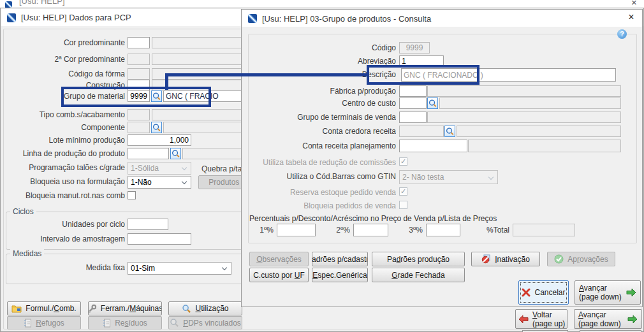  Describe the element at coordinates (64, 182) in the screenshot. I see `bloqueia-uso-label: Bloqueia uso na formulação` at that location.